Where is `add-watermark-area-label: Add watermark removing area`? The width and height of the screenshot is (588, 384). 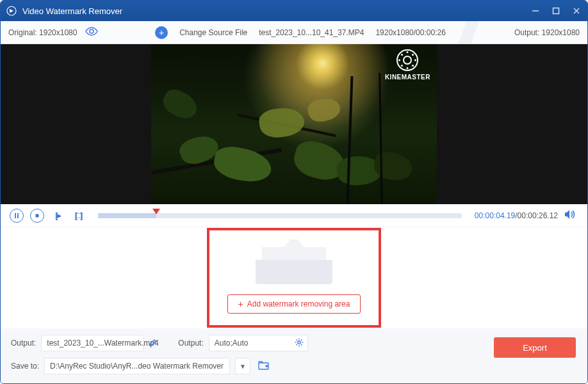
add-watermark-area-label: Add watermark removing area is located at coordinates (298, 304).